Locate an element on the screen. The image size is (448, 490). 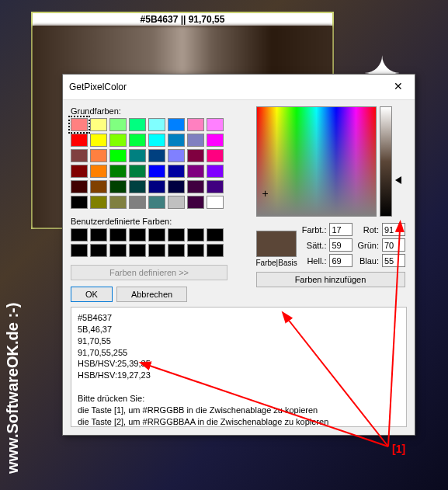
titlebar: GetPixelColor ✕ is located at coordinates (239, 87).